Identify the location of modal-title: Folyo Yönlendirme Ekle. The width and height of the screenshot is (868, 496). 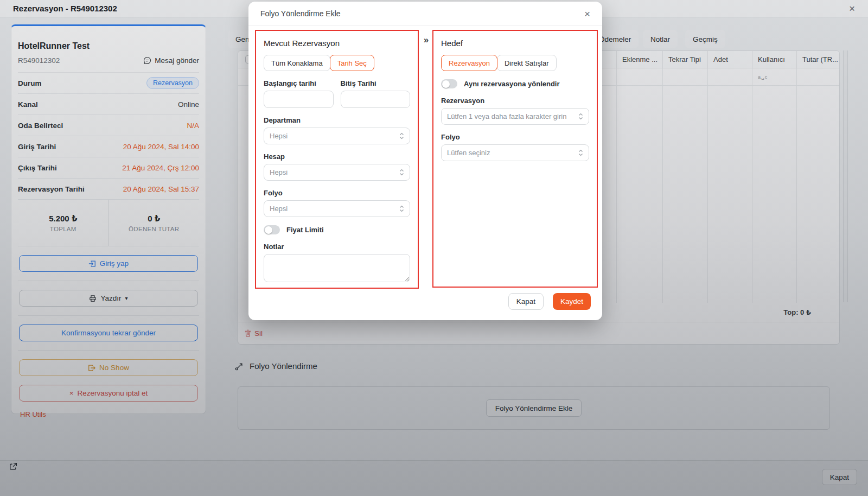
(301, 14).